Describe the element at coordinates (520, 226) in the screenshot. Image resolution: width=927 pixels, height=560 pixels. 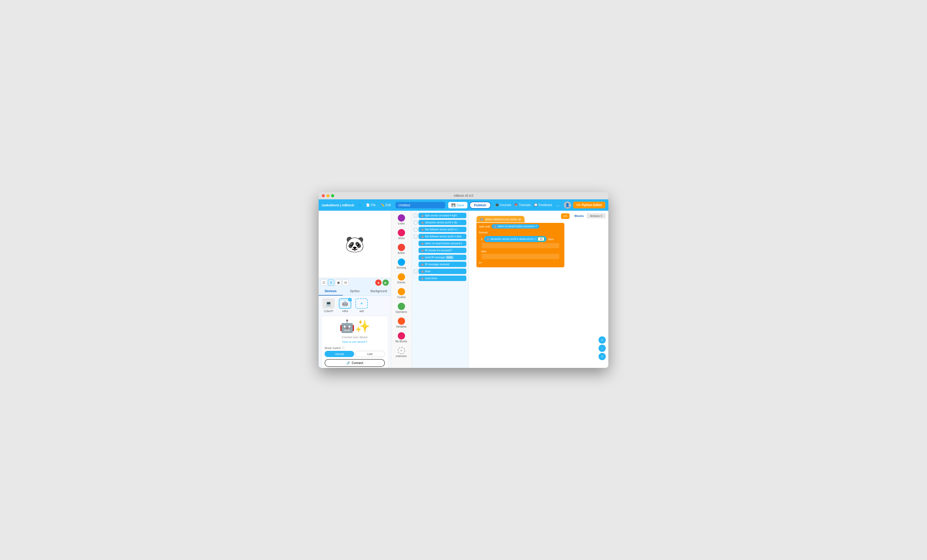
I see `wait-block: wait until 🤖 when on-board button presse…` at that location.